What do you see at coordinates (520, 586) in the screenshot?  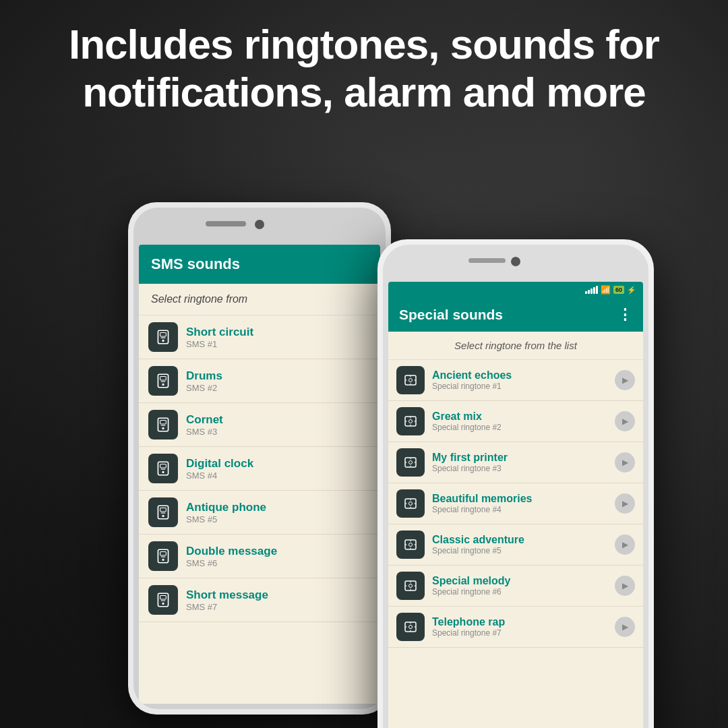 I see `special-item-text: Special melody Special ringtone #6` at bounding box center [520, 586].